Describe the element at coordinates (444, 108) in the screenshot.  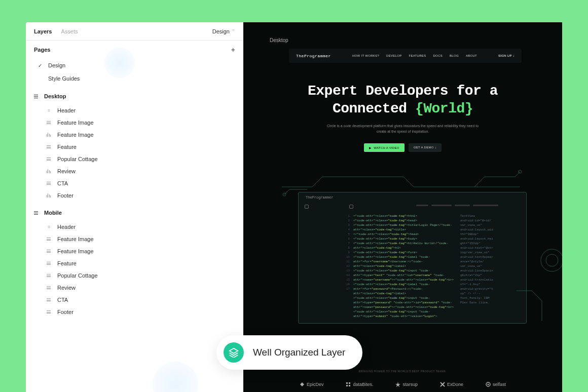
I see `hero-accent: {World}` at that location.